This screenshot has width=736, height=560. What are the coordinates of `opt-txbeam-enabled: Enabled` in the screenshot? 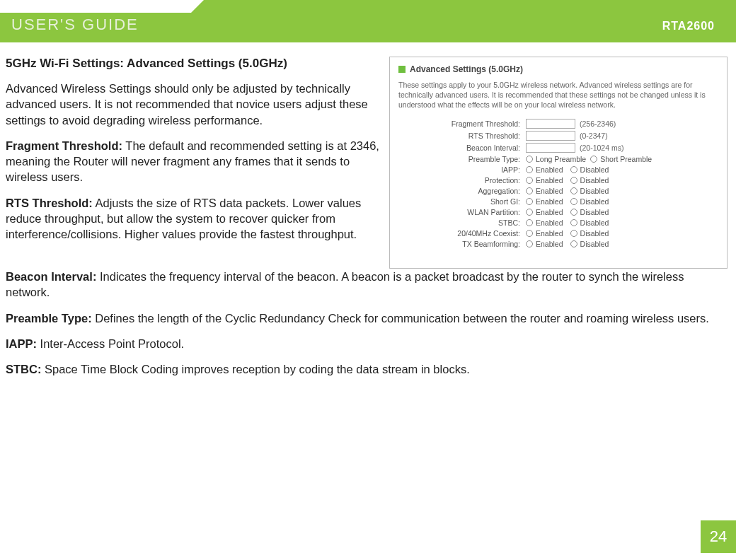 It's located at (549, 244).